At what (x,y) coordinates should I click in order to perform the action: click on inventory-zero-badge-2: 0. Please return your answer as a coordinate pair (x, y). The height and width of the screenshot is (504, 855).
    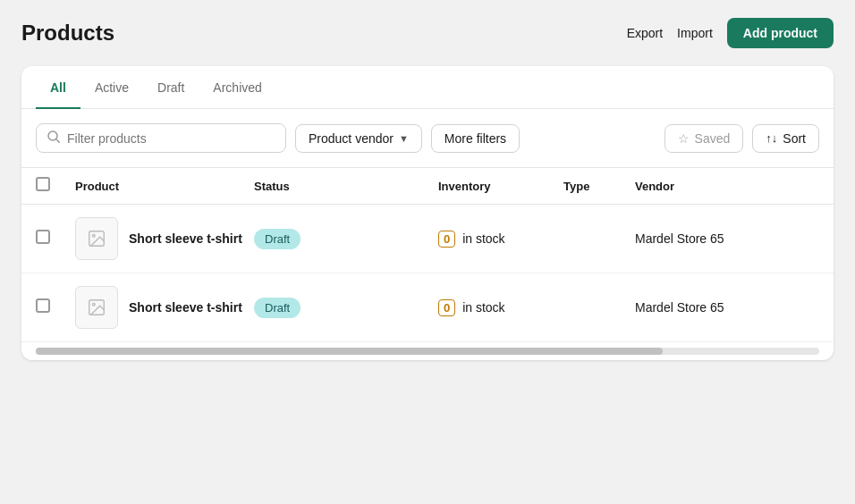
    Looking at the image, I should click on (447, 307).